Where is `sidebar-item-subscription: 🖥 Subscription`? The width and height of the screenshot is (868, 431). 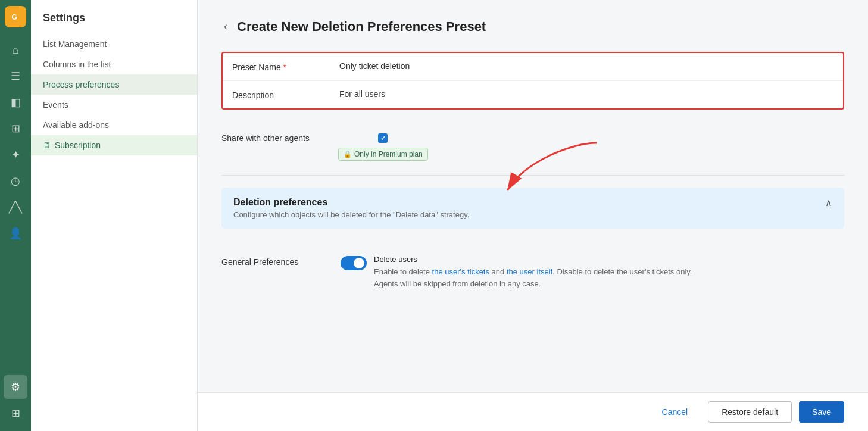
sidebar-item-subscription: 🖥 Subscription is located at coordinates (114, 145).